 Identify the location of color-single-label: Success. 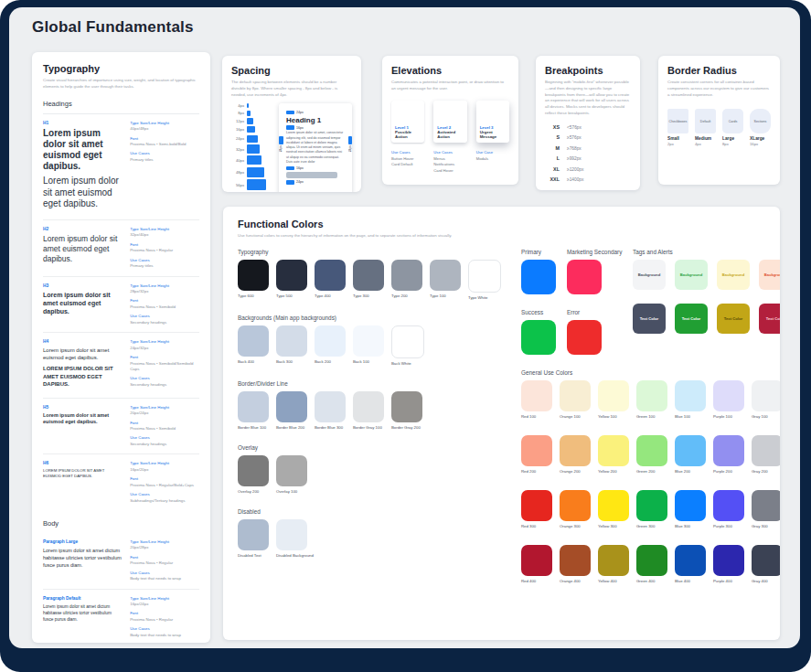
(539, 313).